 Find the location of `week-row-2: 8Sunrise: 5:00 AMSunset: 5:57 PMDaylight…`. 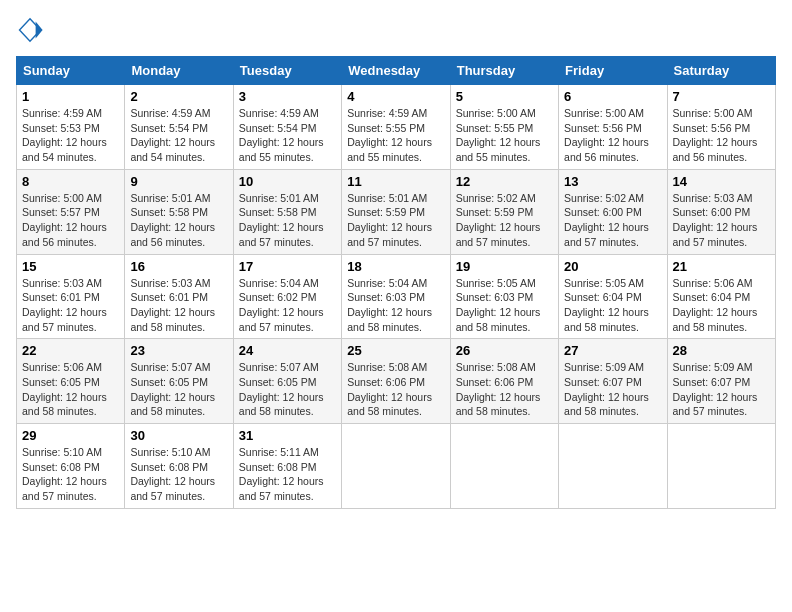

week-row-2: 8Sunrise: 5:00 AMSunset: 5:57 PMDaylight… is located at coordinates (396, 212).